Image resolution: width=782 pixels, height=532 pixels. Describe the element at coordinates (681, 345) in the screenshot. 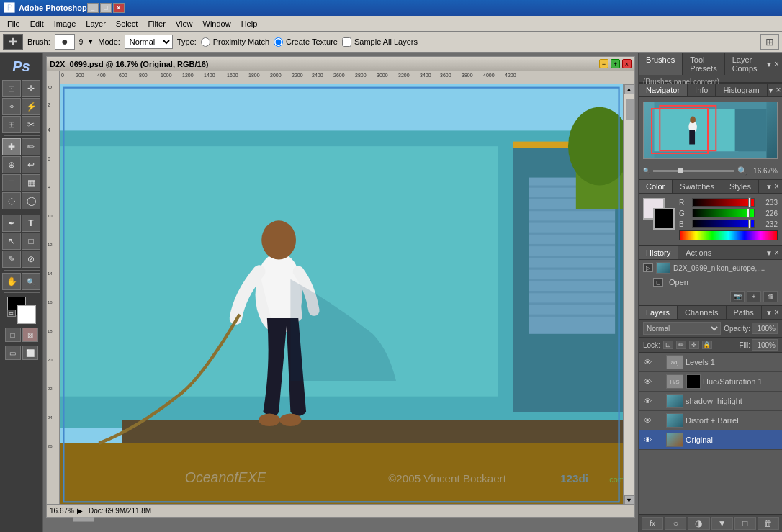

I see `lock-image-pixels-button: ✏` at that location.